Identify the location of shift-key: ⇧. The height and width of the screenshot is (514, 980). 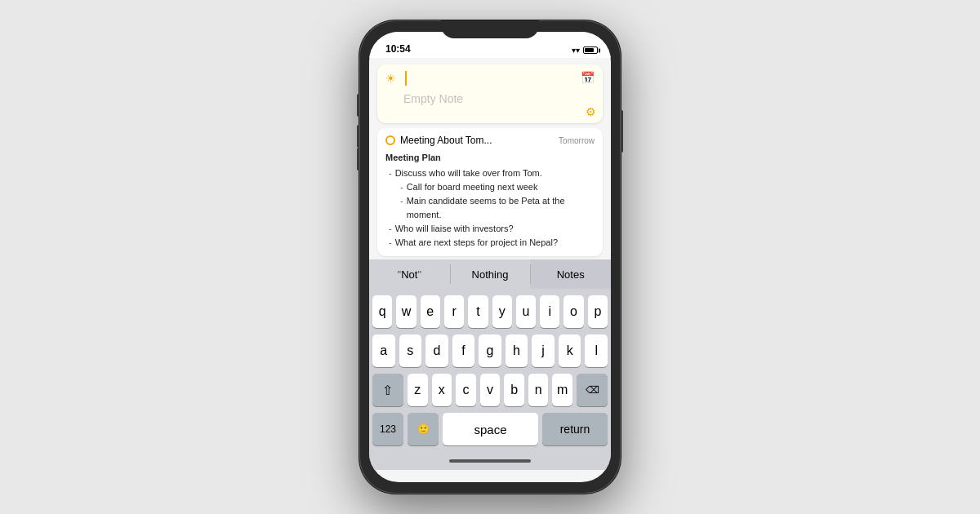
(388, 390).